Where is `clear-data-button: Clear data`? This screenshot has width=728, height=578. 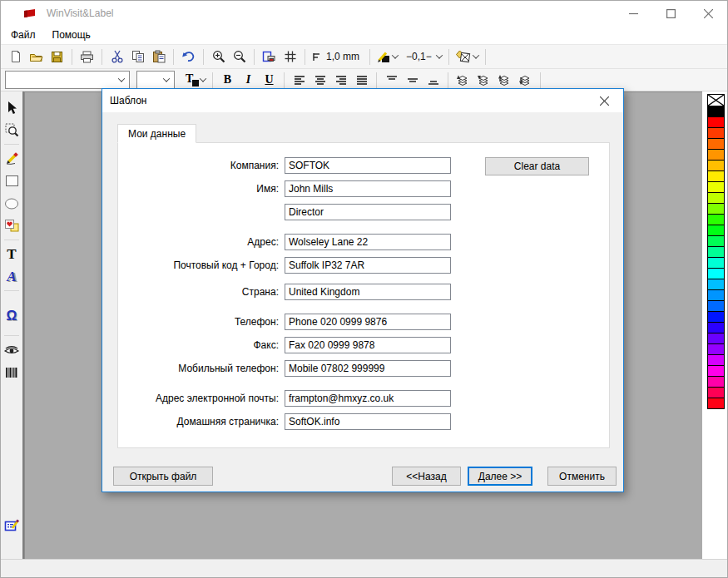 clear-data-button: Clear data is located at coordinates (537, 166).